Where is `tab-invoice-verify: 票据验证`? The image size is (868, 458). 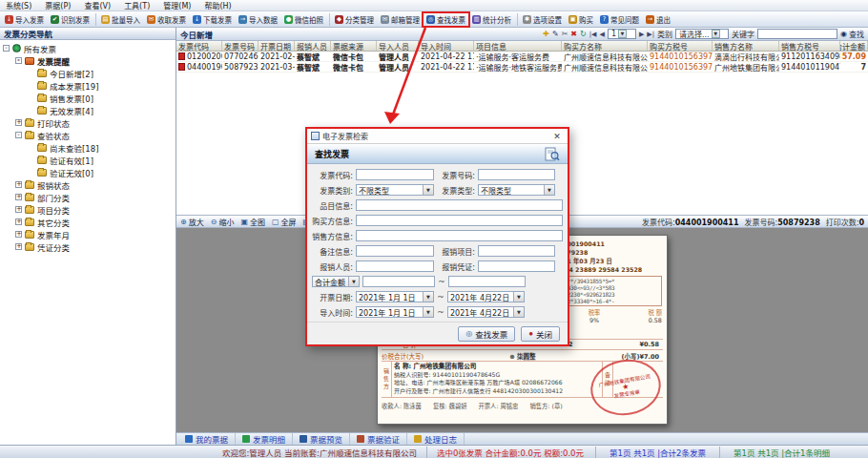
tab-invoice-verify: 票据验证 is located at coordinates (379, 439).